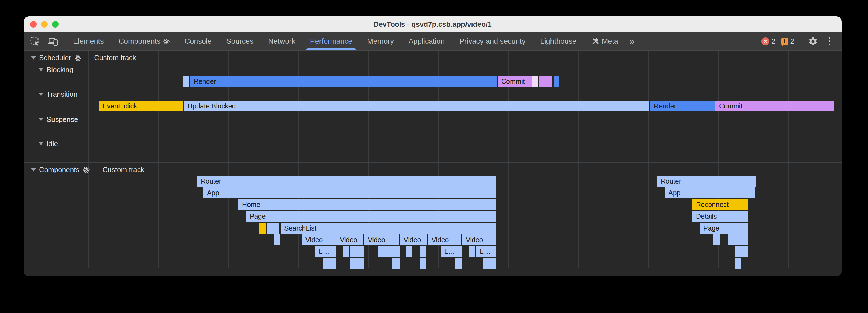 The height and width of the screenshot is (313, 868). I want to click on more-tabs-button: », so click(632, 41).